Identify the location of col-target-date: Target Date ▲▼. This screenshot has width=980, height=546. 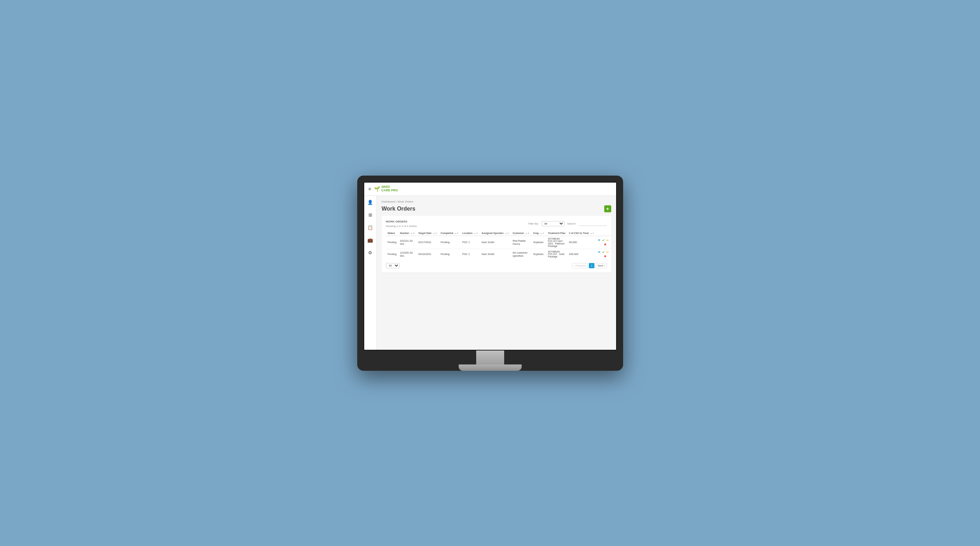
(428, 233).